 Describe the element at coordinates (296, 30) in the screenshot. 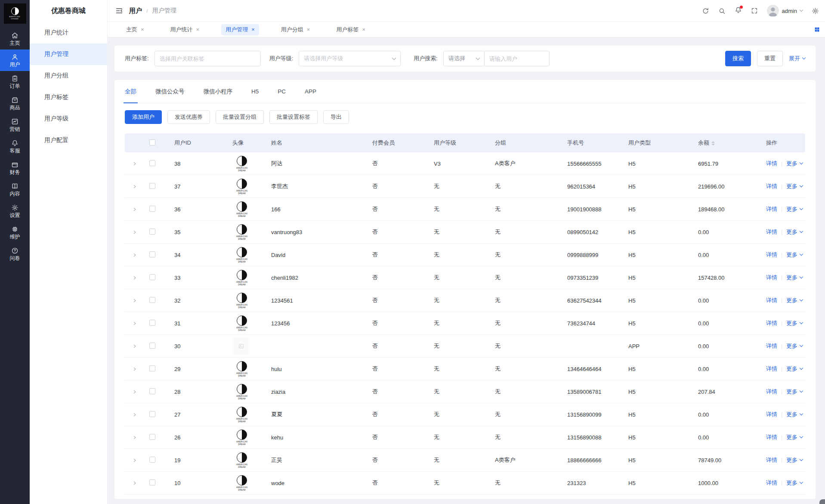

I see `page-tab: 用户分组 ×` at that location.